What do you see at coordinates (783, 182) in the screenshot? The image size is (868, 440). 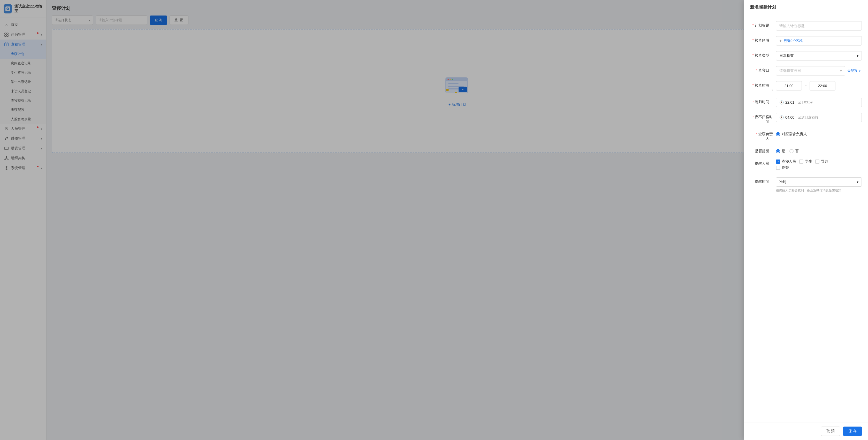 I see `remind-time-value: 准时` at bounding box center [783, 182].